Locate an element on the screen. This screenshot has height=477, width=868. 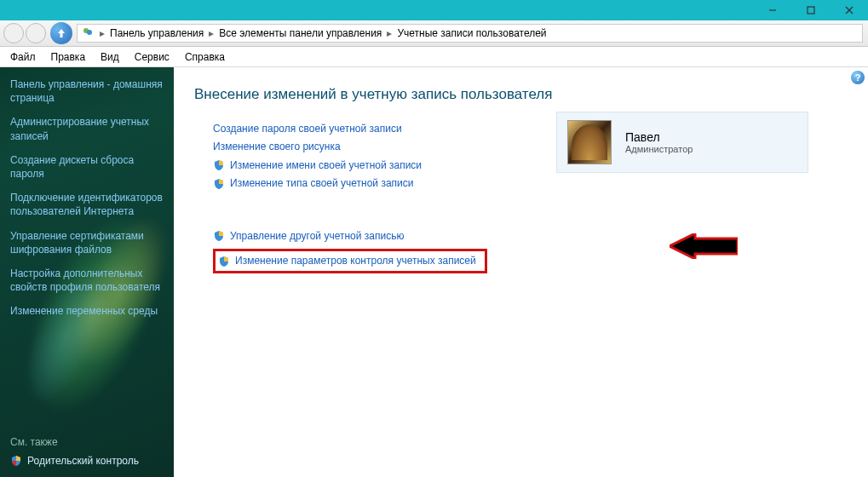
page-title: Внесение изменений в учетную запись поль… is located at coordinates (523, 95).